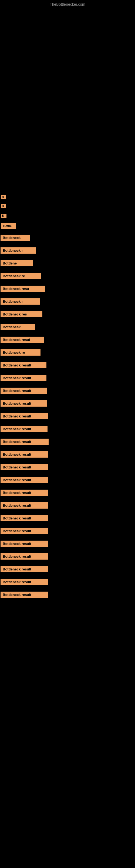 This screenshot has height=868, width=135. Describe the element at coordinates (68, 226) in the screenshot. I see `early-item-d: Bottle` at that location.